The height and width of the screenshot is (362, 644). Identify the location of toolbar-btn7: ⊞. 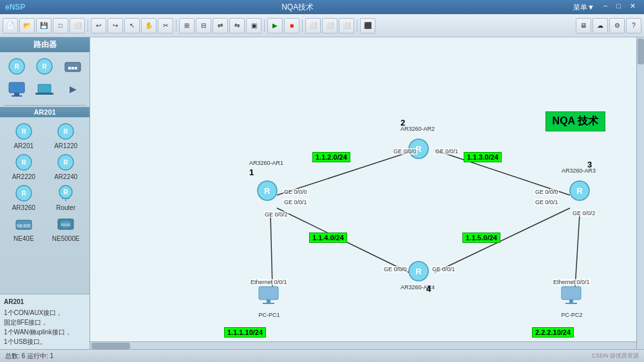
(187, 26).